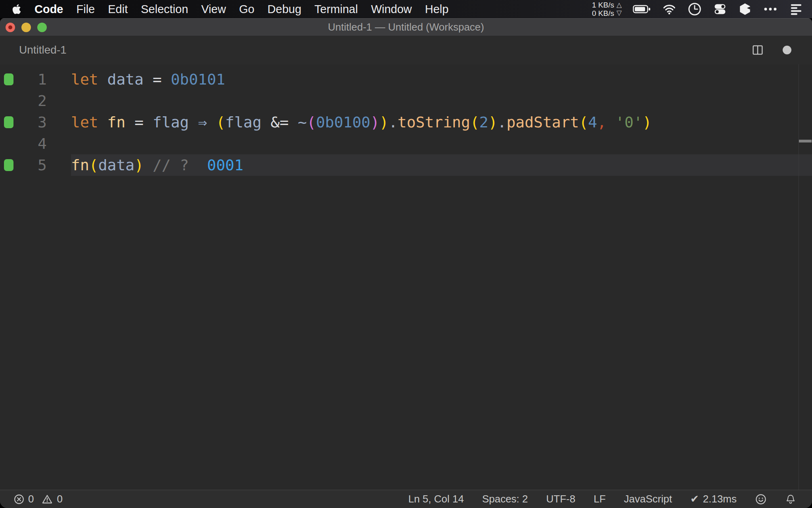  Describe the element at coordinates (285, 10) in the screenshot. I see `menu-debug: Debug` at that location.